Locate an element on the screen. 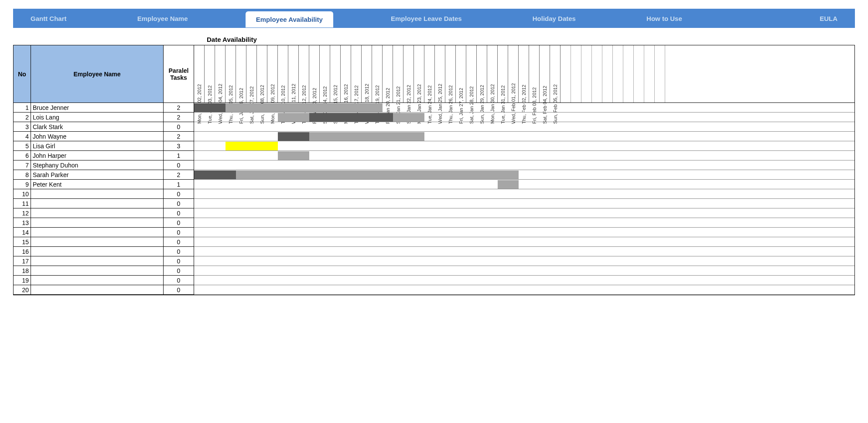 Image resolution: width=868 pixels, height=423 pixels. date-column: Wed, Jan 18, 2012 is located at coordinates (367, 74).